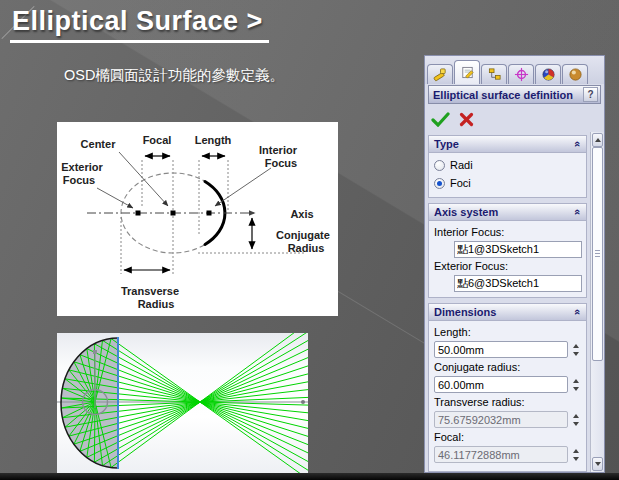 This screenshot has width=619, height=480. I want to click on panel-tab-render, so click(575, 74).